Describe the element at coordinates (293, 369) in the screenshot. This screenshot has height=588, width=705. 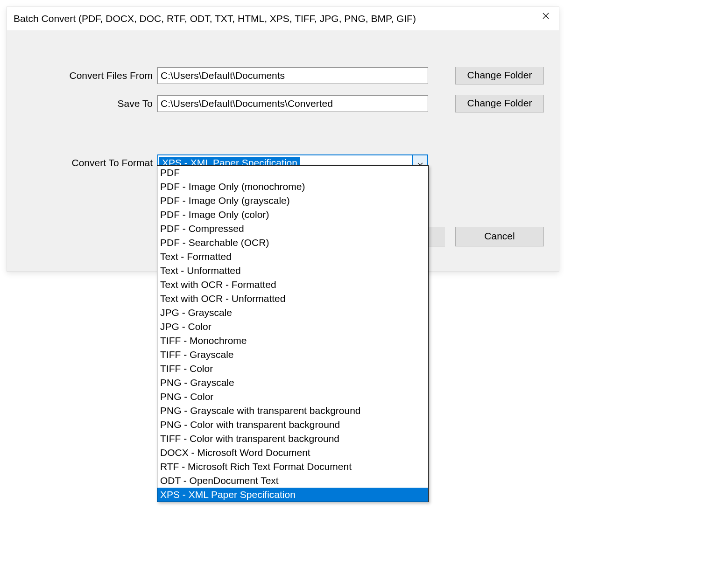
I see `format-option: TIFF - Color` at that location.